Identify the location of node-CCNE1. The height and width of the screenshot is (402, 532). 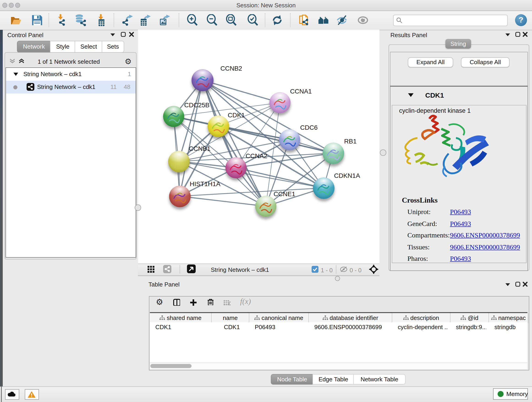
(266, 206).